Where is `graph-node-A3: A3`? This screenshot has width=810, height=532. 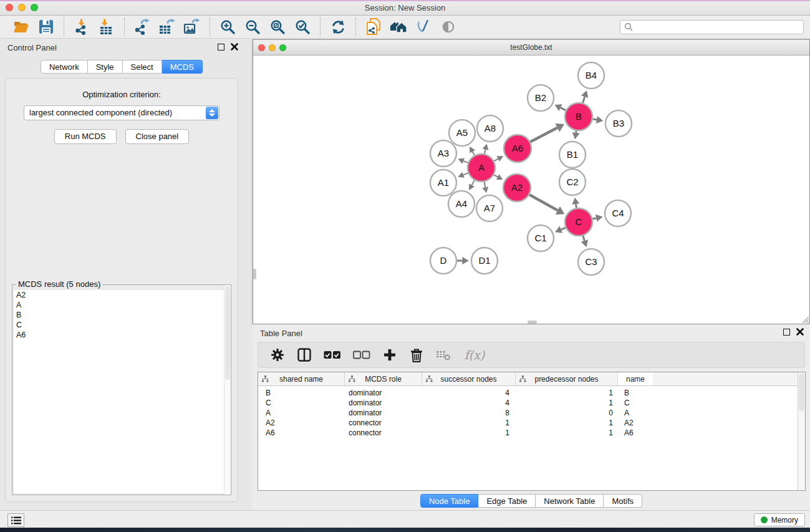 graph-node-A3: A3 is located at coordinates (443, 153).